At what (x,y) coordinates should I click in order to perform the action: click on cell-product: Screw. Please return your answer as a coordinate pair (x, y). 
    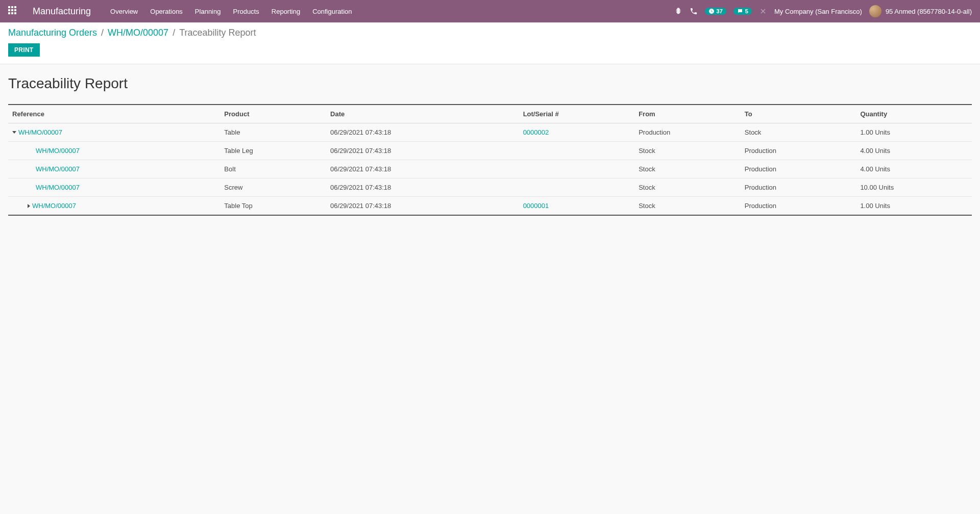
    Looking at the image, I should click on (273, 188).